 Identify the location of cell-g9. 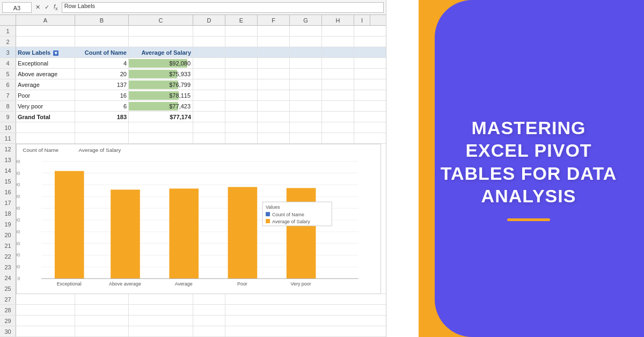
(306, 117).